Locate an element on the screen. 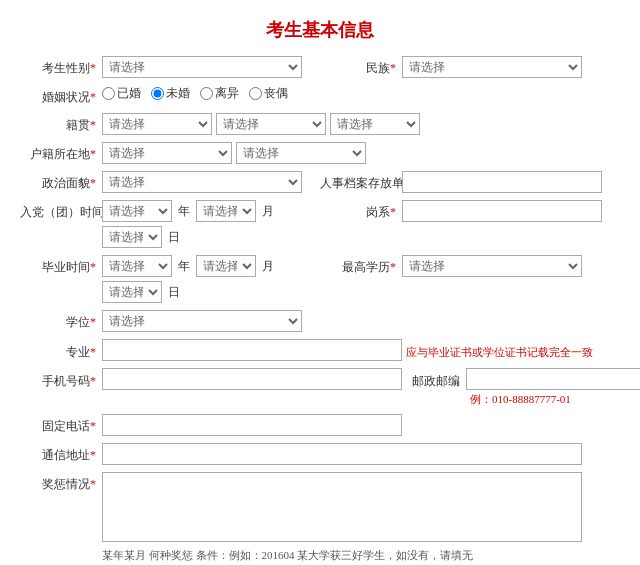 The height and width of the screenshot is (565, 640). biye-year-select: 请选择 is located at coordinates (137, 266).